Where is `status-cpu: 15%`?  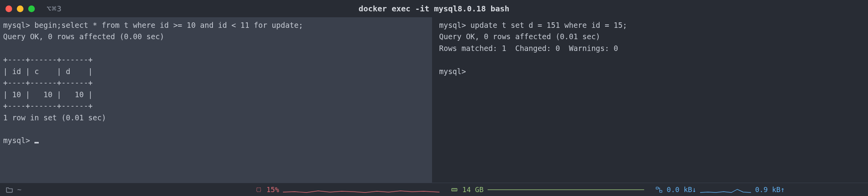
status-cpu: 15% is located at coordinates (348, 190).